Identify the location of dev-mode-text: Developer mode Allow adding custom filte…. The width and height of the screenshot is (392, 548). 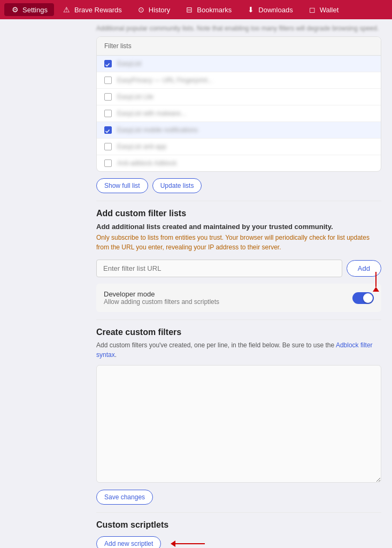
(162, 298).